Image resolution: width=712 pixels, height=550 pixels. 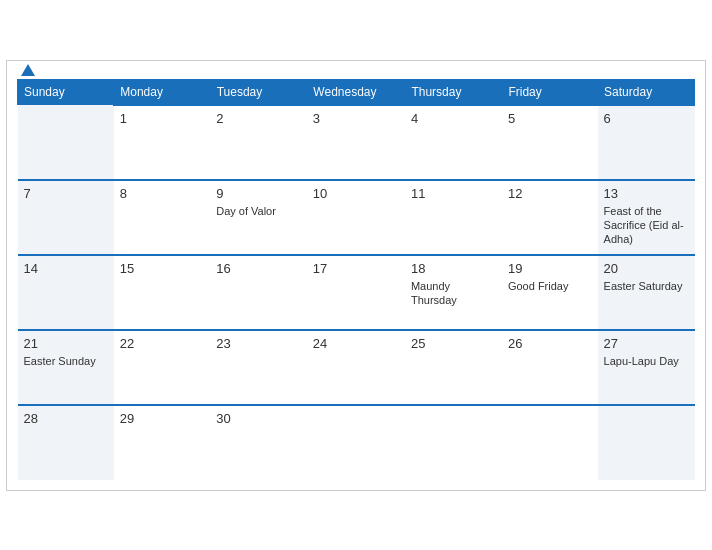 What do you see at coordinates (356, 292) in the screenshot?
I see `week-row-3: 1415161718Maundy Thursday19Good Friday20…` at bounding box center [356, 292].